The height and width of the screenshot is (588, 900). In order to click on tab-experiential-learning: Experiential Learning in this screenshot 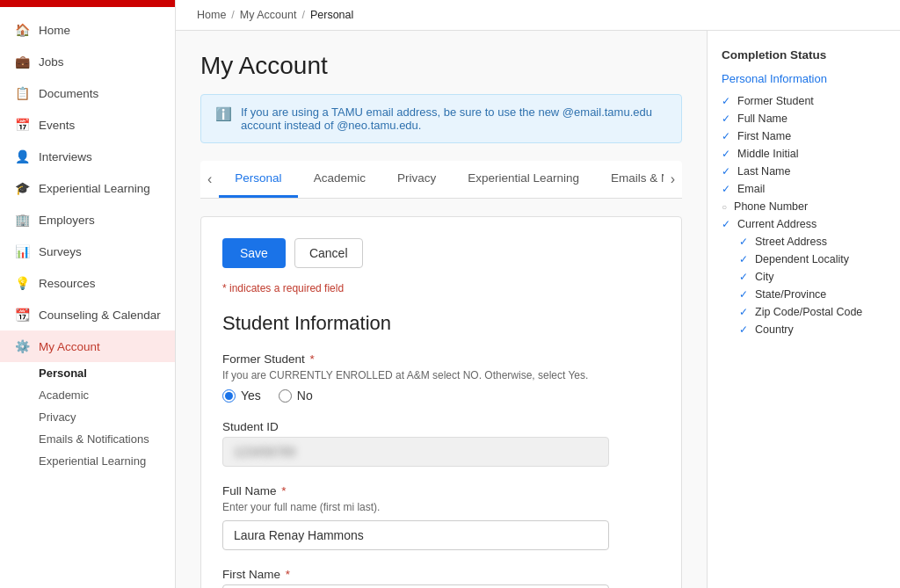, I will do `click(524, 179)`.